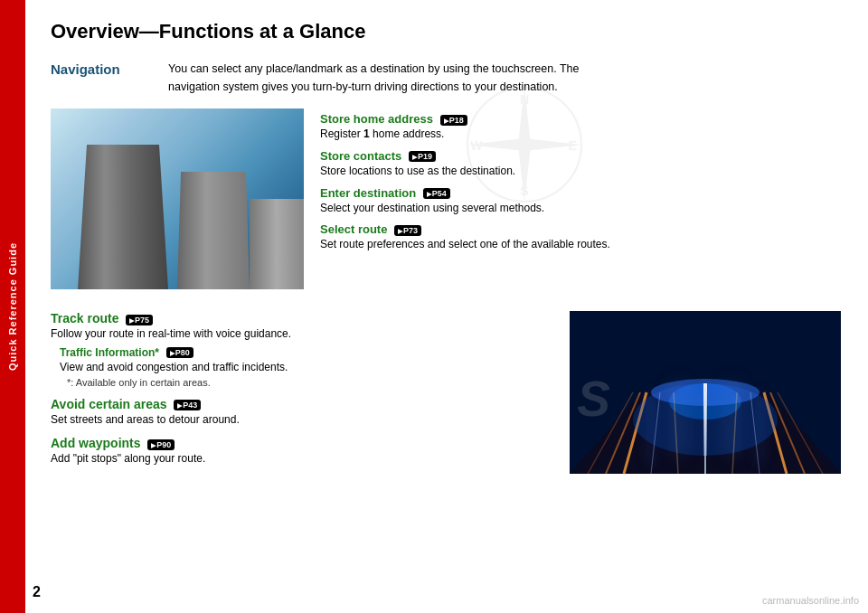 This screenshot has height=613, width=868. Describe the element at coordinates (422, 156) in the screenshot. I see `feature-badge-2: P19` at that location.